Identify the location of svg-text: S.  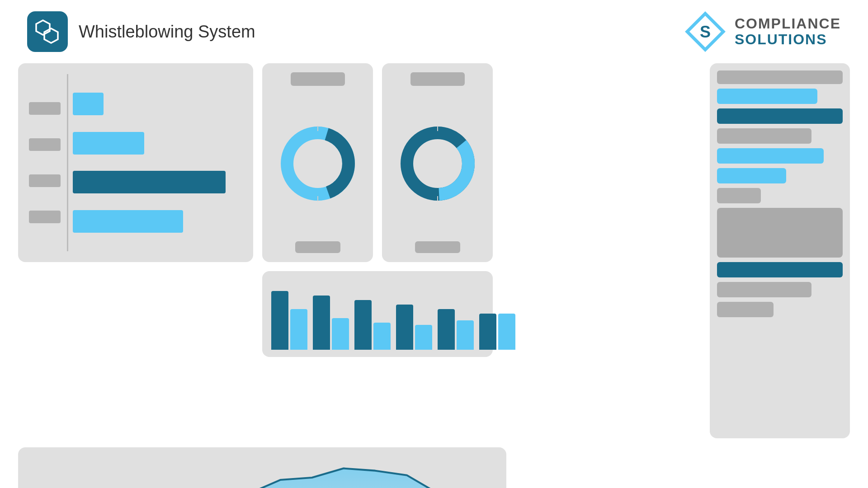
(705, 32).